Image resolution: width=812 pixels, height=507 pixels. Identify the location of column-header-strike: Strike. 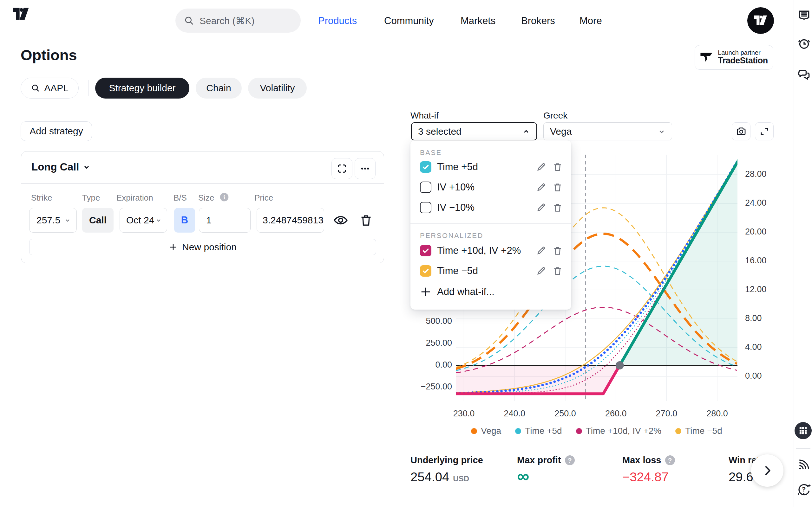
(42, 198).